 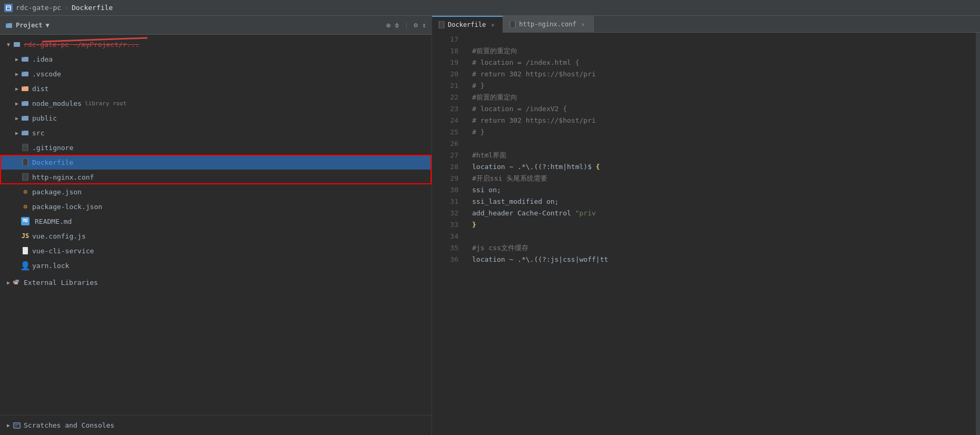 I want to click on idea-icon, so click(x=25, y=59).